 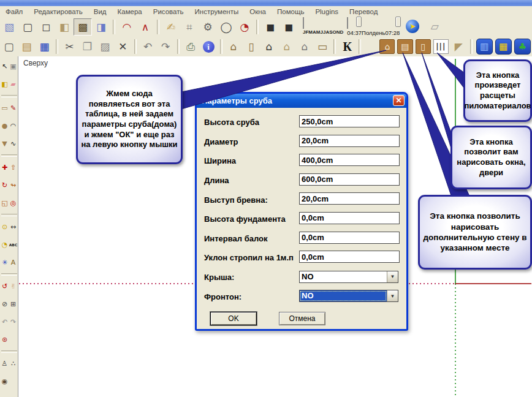 I want to click on axes-tool: ✳, so click(x=5, y=262).